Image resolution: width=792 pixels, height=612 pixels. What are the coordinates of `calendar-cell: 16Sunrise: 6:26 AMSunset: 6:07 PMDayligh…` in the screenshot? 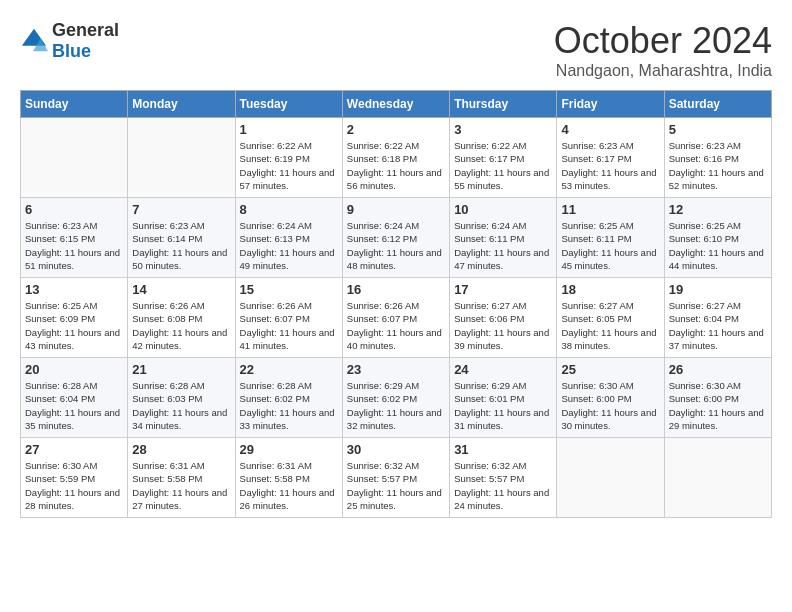 It's located at (396, 318).